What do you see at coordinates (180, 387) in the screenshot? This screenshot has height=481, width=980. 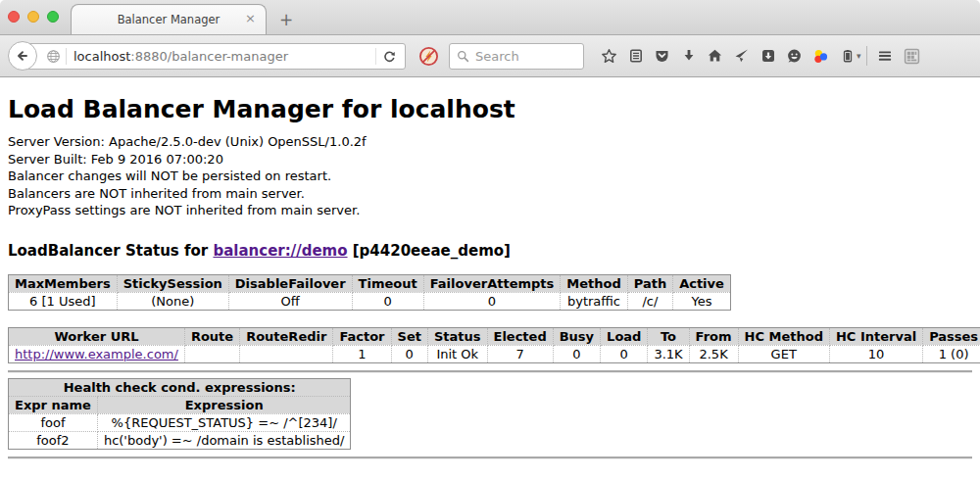 I see `hc-table-title: Health check cond. expressions:` at bounding box center [180, 387].